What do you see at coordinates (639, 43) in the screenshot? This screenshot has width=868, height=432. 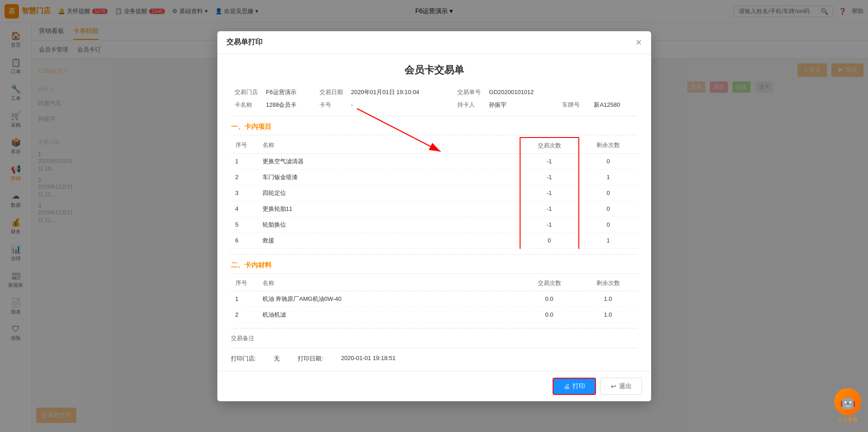 I see `modal-close-button: ✕` at bounding box center [639, 43].